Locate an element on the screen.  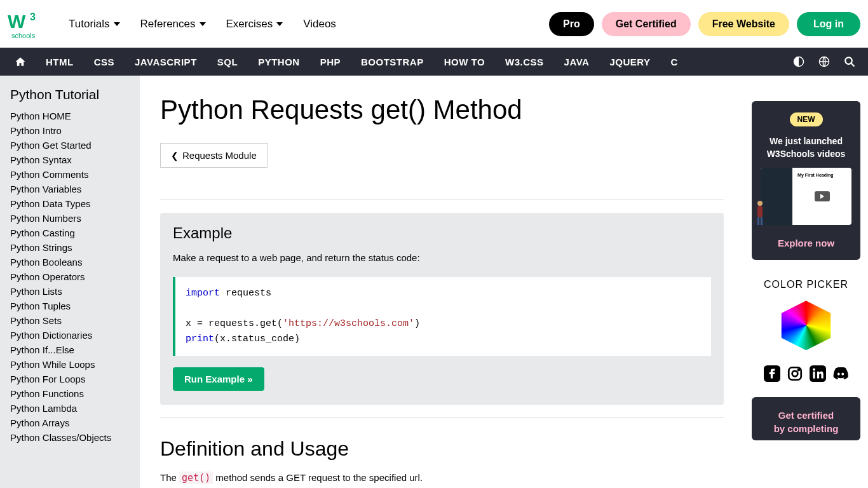
lang-javascript: JAVASCRIPT is located at coordinates (166, 62).